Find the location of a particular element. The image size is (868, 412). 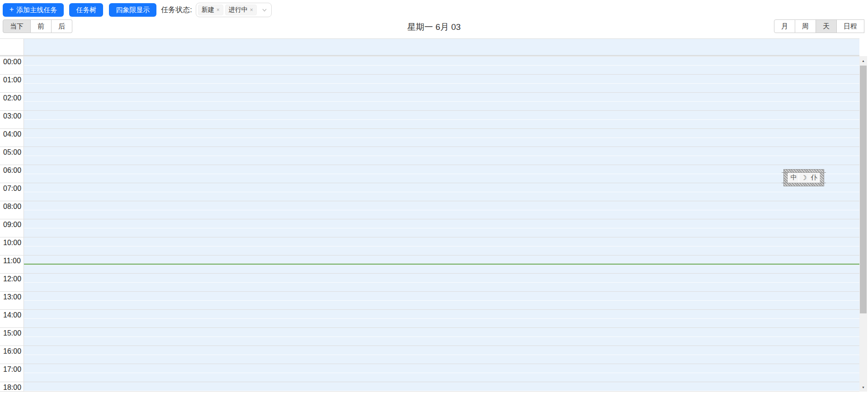

status-tag-label: 进行中 is located at coordinates (238, 10).